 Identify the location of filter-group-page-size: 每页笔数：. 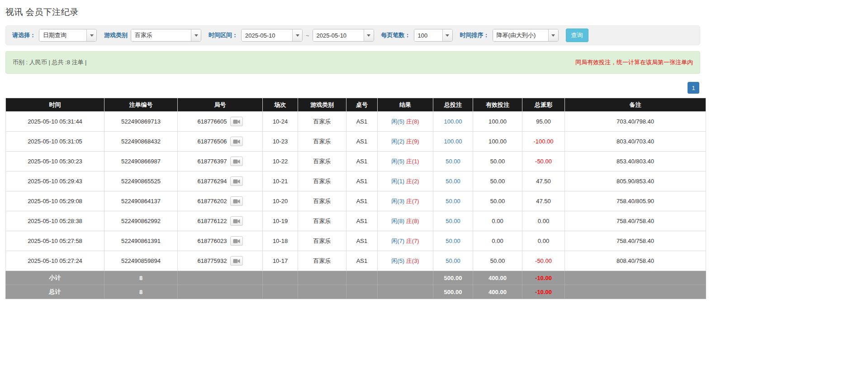
(417, 35).